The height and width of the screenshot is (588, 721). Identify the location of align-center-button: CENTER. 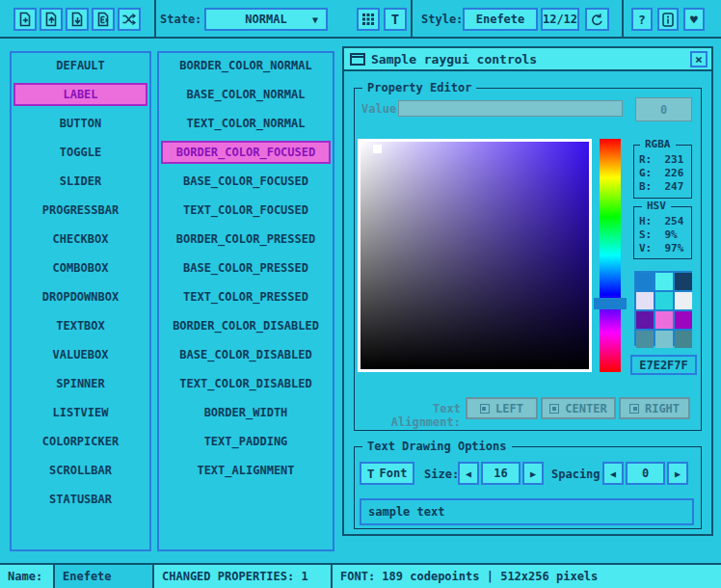
(578, 409).